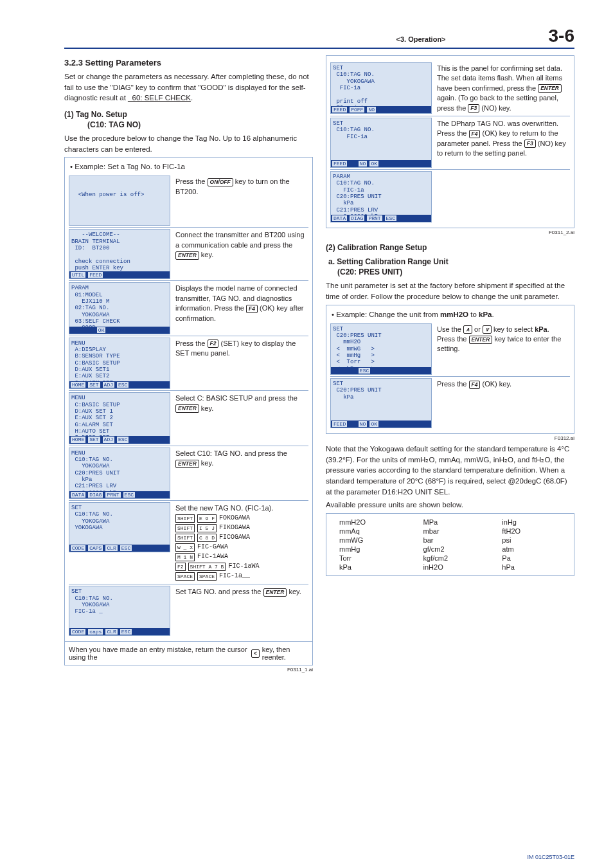 The image size is (613, 868). I want to click on step-desc: Set the new TAG NO. (FIC-1a).SHIFTE 9 FF…, so click(222, 543).